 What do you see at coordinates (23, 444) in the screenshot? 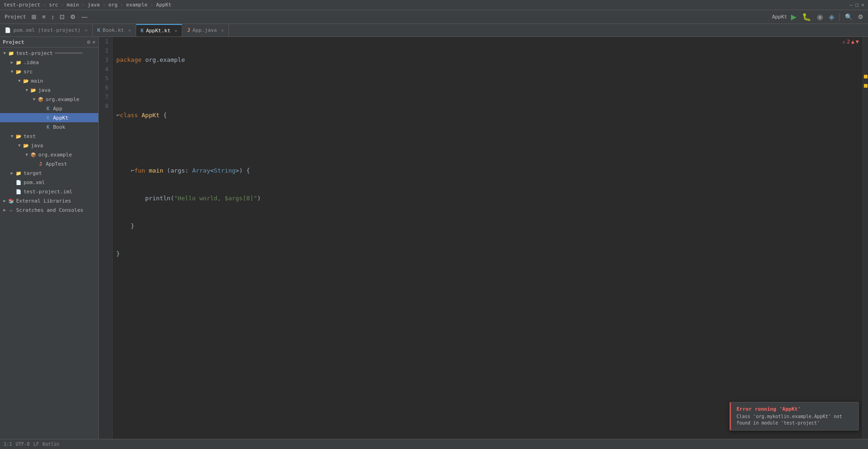
I see `status-encoding: UTF-8` at bounding box center [23, 444].